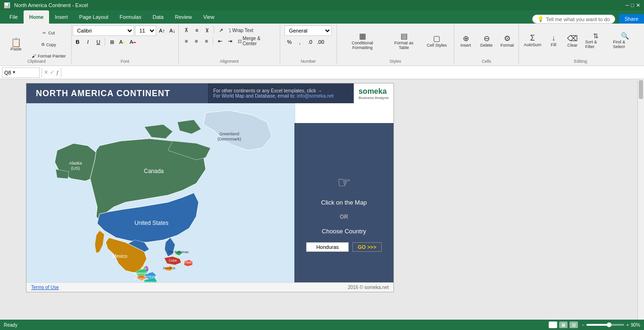  I want to click on paste-icon: 📋, so click(16, 42).